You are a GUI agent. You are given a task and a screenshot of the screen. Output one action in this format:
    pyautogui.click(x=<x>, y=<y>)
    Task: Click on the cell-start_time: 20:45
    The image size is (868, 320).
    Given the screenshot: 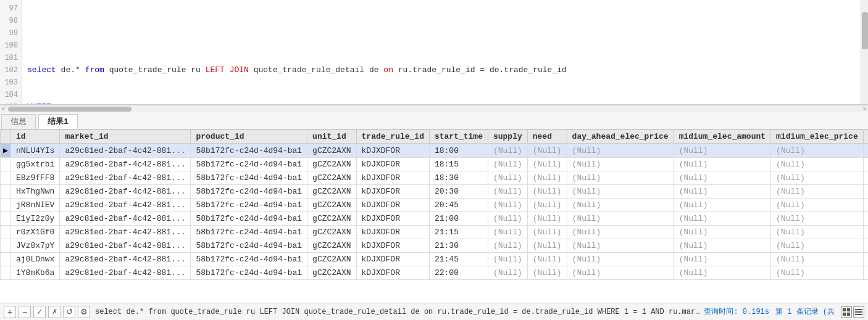 What is the action you would take?
    pyautogui.click(x=458, y=205)
    